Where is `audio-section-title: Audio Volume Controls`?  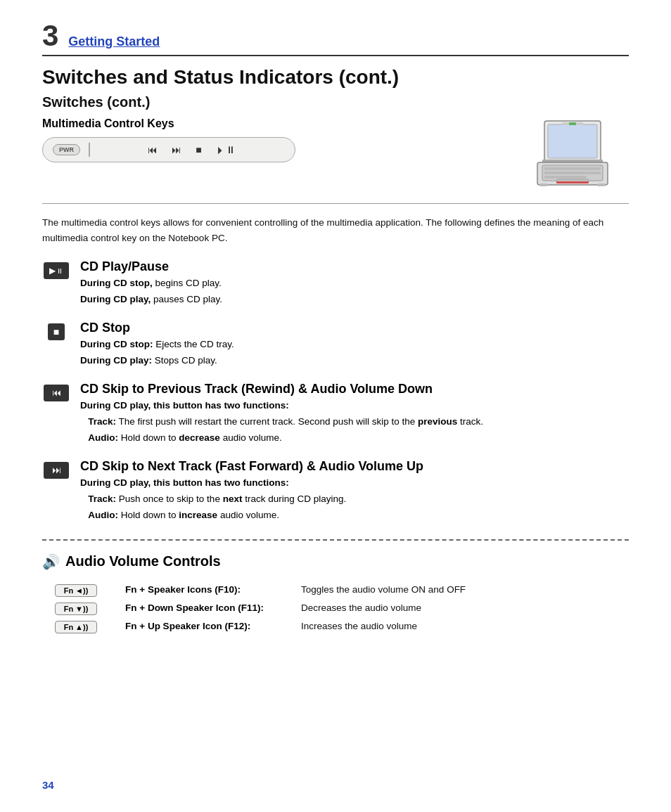 audio-section-title: Audio Volume Controls is located at coordinates (143, 561).